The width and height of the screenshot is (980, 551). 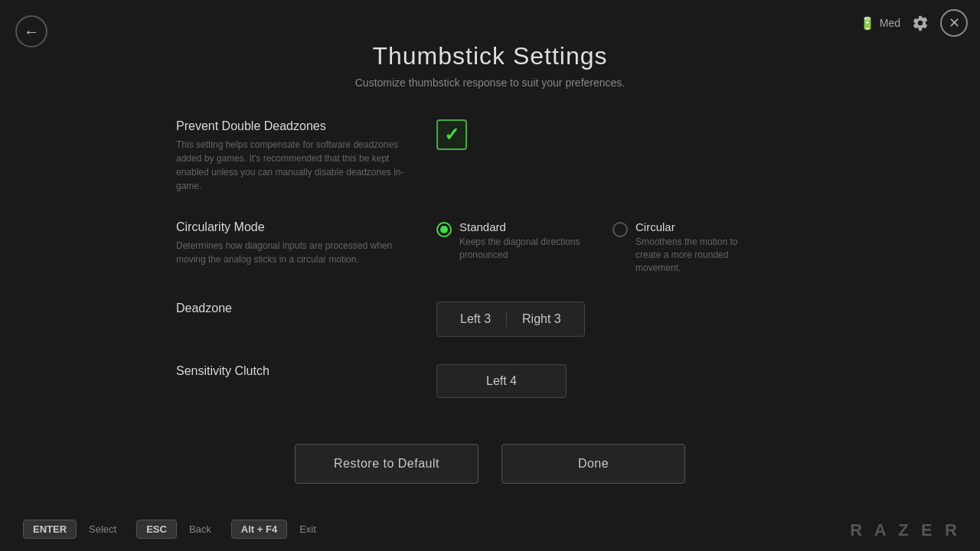 What do you see at coordinates (685, 247) in the screenshot?
I see `radio-option-circular: Circular Smoothens the motion to create …` at bounding box center [685, 247].